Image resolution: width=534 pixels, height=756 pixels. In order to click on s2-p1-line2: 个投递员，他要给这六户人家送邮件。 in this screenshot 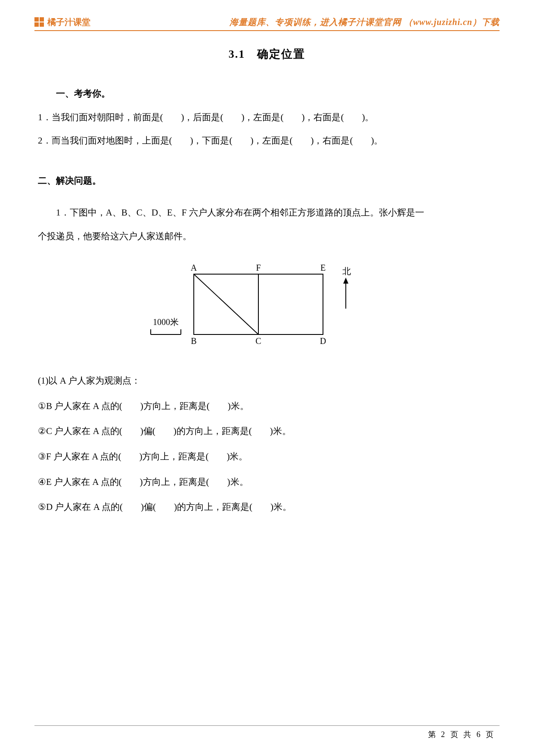, I will do `click(267, 236)`.